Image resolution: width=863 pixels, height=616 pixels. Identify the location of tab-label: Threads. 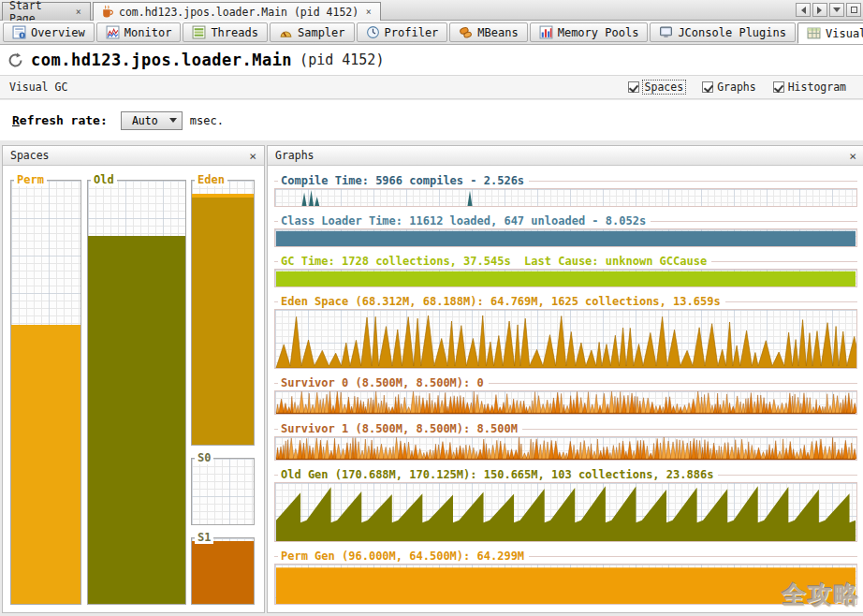
(234, 33).